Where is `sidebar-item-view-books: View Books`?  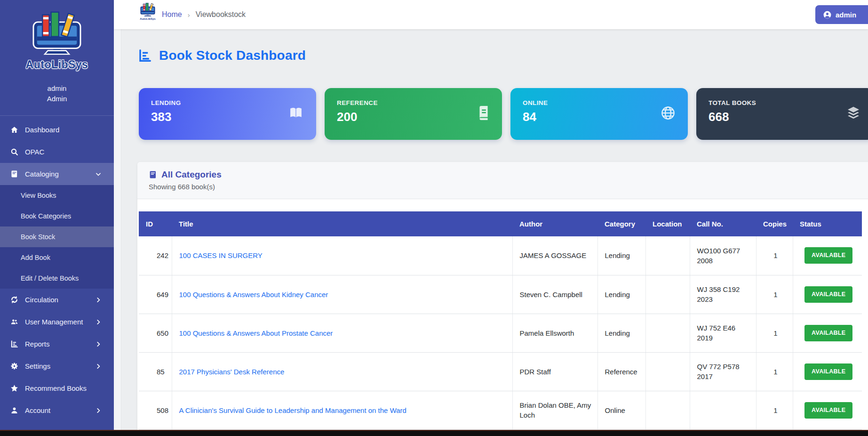 sidebar-item-view-books: View Books is located at coordinates (57, 195).